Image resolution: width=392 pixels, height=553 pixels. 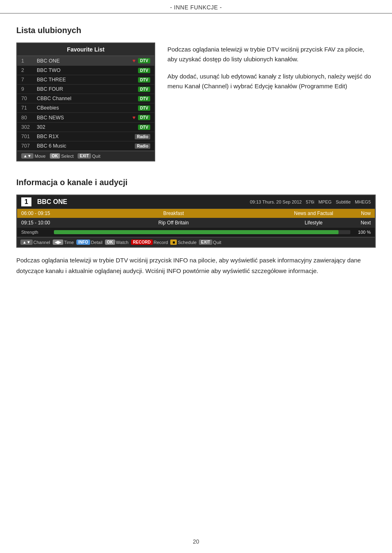 What do you see at coordinates (272, 81) in the screenshot?
I see `section1-desc2: Aby dodać, usunąć lub edytować kanały z …` at bounding box center [272, 81].